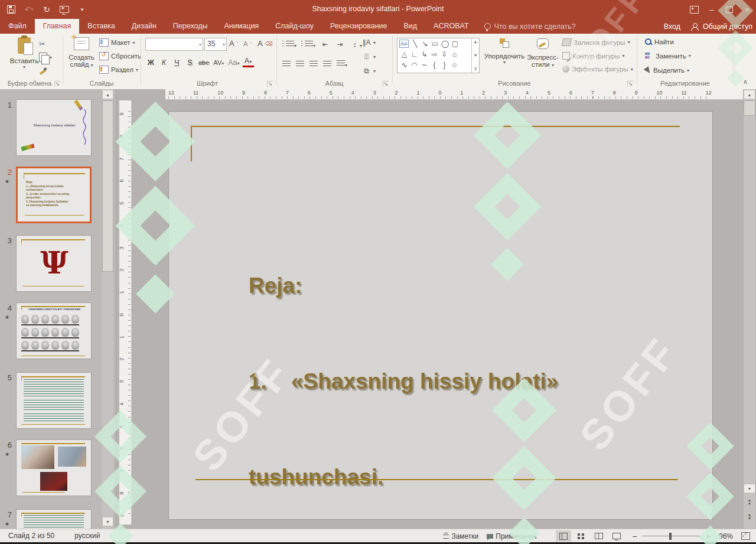  I want to click on tab-design: Дизайн, so click(144, 26).